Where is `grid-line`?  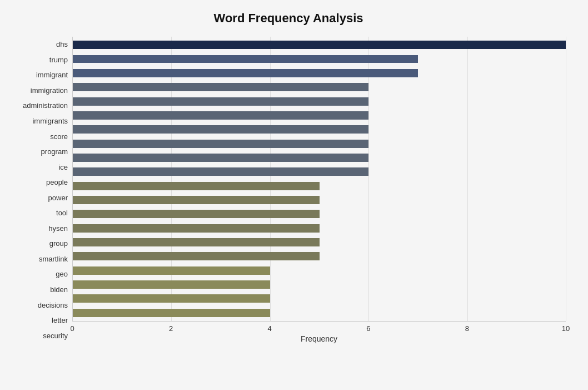 grid-line is located at coordinates (566, 179).